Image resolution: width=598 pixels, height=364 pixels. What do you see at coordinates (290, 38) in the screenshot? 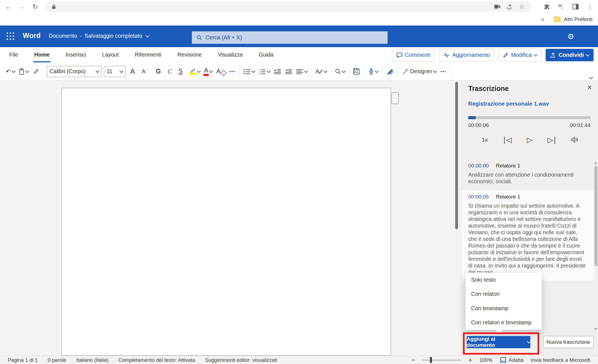
I see `search-input: Cerca (Alt + X)` at bounding box center [290, 38].